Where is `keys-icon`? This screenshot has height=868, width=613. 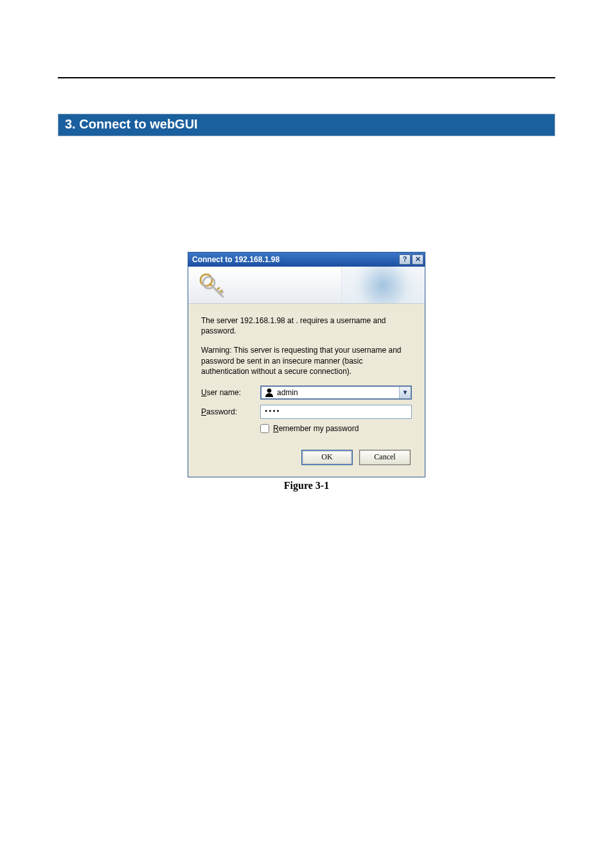 keys-icon is located at coordinates (211, 285).